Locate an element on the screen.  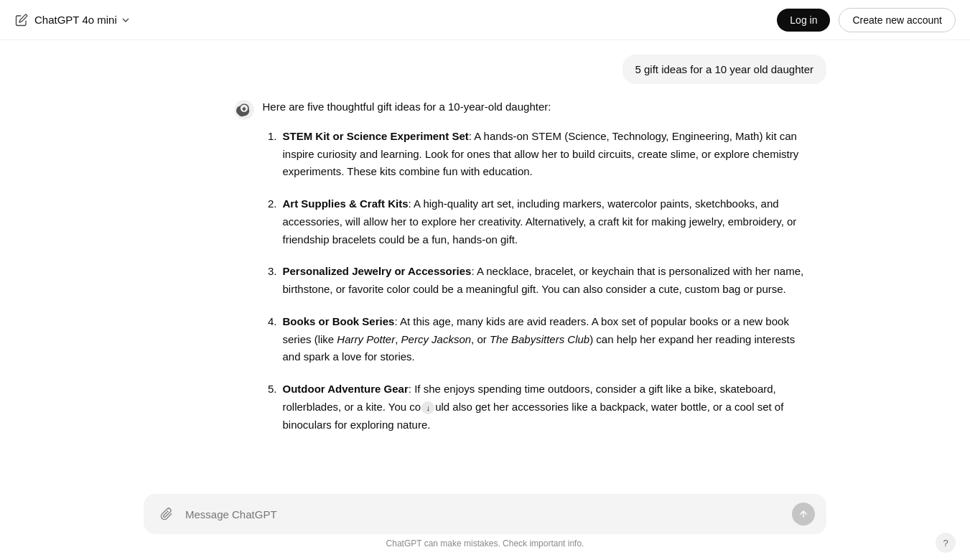
bottom-bar: ChatGPT can make mistakes. Check importa… is located at coordinates (485, 527).